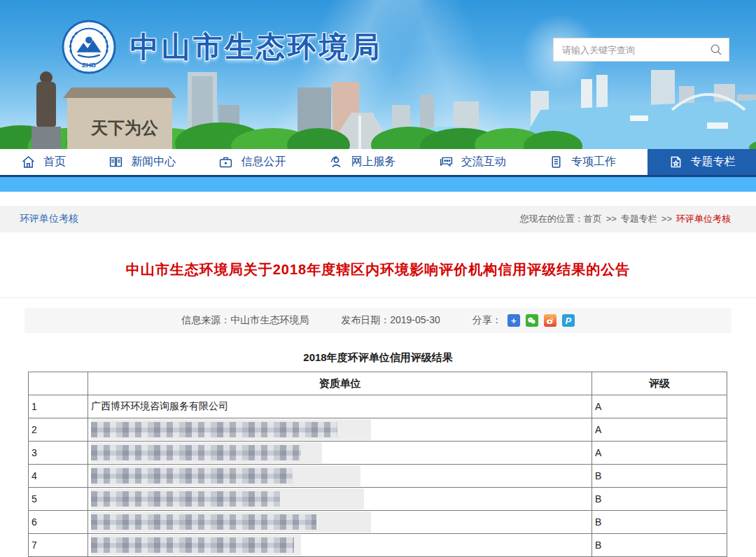 This screenshot has height=557, width=756. What do you see at coordinates (125, 127) in the screenshot?
I see `wall-calligraphy: 天下为公` at bounding box center [125, 127].